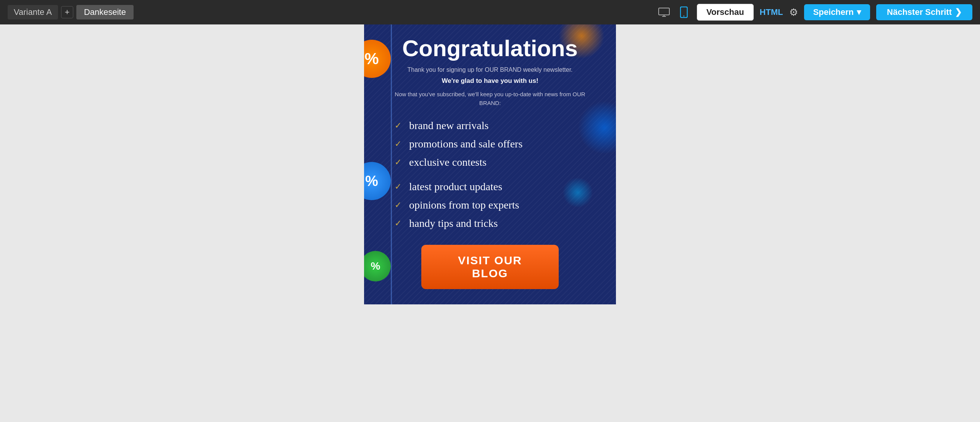  Describe the element at coordinates (392, 164) in the screenshot. I see `blue-line-decoration` at that location.